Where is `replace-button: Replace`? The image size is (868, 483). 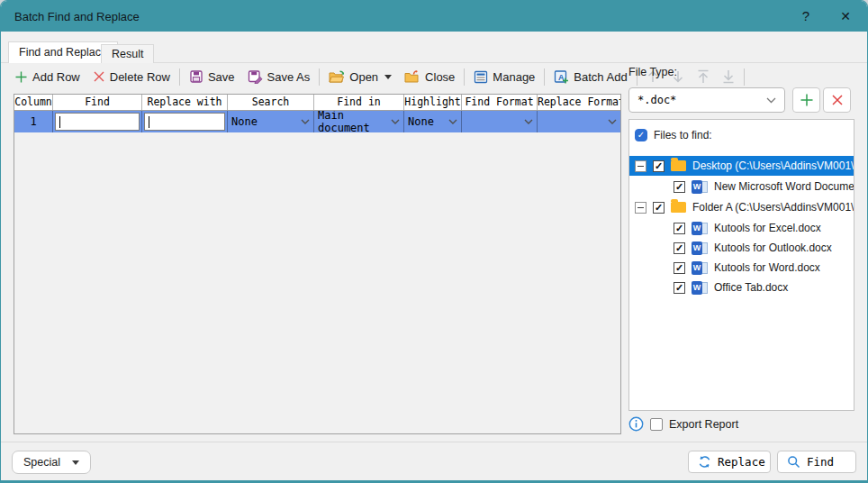
replace-button: Replace is located at coordinates (729, 461).